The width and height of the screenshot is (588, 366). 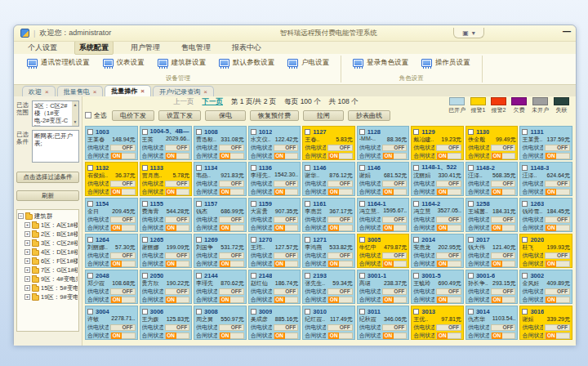 I want to click on meter-card: 3005牛忆中479.87元供电状态OFF合闸状态ON, so click(x=384, y=251).